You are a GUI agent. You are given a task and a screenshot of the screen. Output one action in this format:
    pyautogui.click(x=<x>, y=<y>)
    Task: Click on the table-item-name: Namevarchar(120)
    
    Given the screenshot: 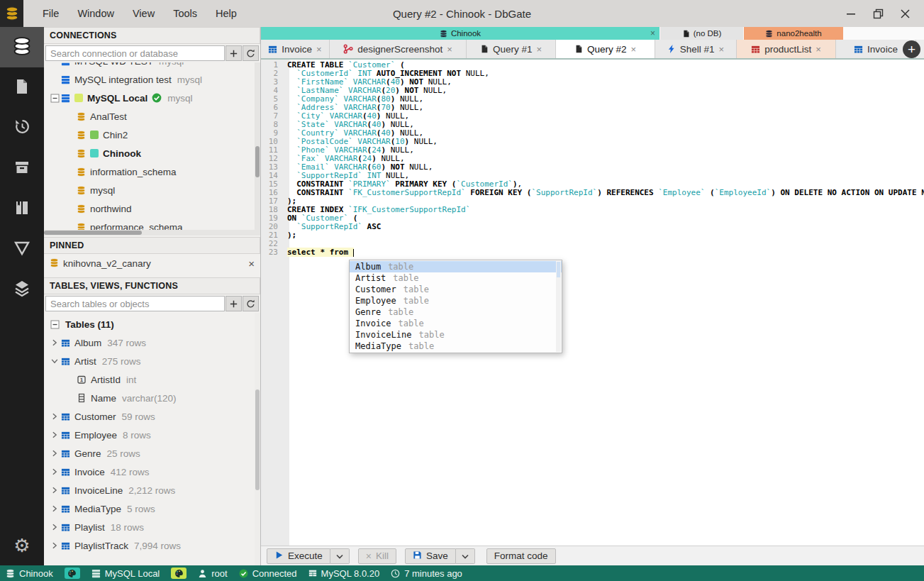 What is the action you would take?
    pyautogui.click(x=152, y=398)
    